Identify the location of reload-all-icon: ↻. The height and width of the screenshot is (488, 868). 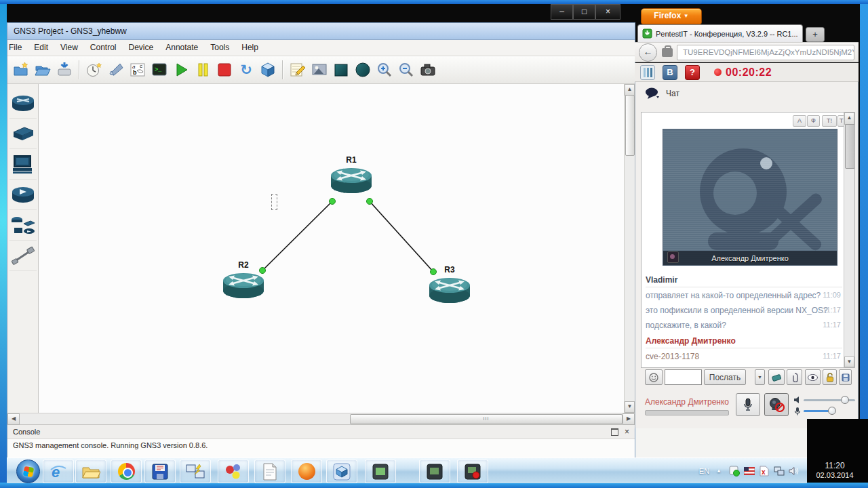
(246, 70).